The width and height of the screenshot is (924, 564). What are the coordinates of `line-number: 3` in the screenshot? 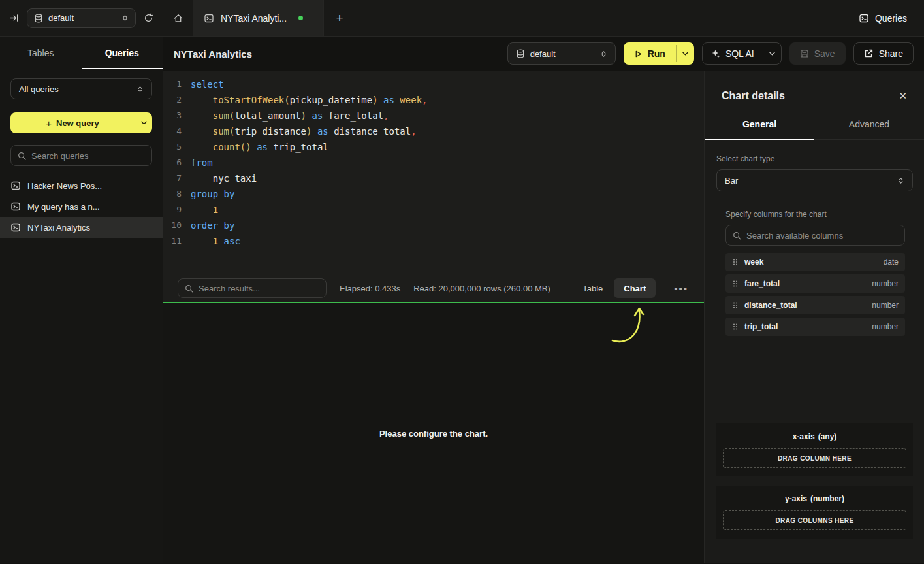 It's located at (172, 116).